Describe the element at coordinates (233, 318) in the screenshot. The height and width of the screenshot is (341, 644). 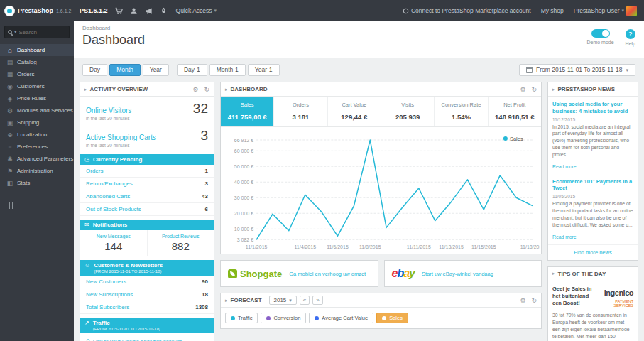
I see `traffic-dot-icon` at that location.